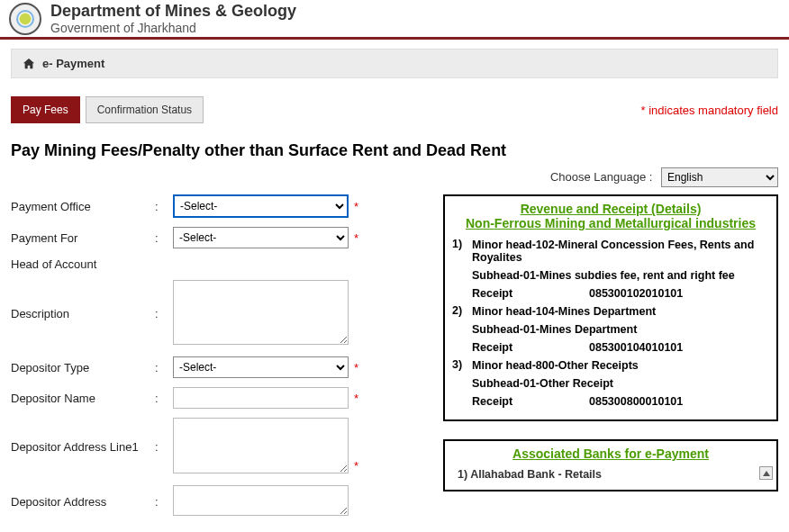  What do you see at coordinates (602, 176) in the screenshot?
I see `language-label: Choose Language :` at bounding box center [602, 176].